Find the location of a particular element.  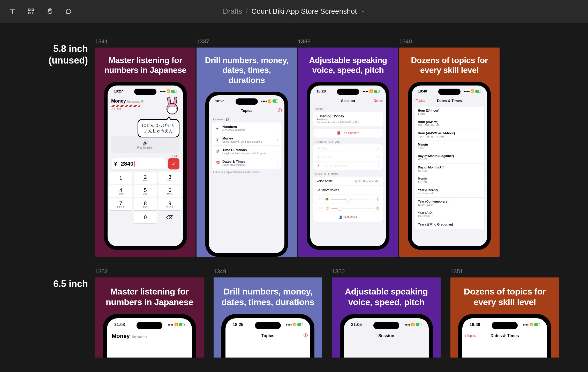

key-2: 2ABC is located at coordinates (145, 178).